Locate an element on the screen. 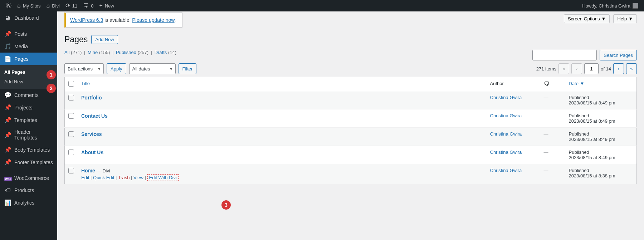 The image size is (644, 240). row-title-link: Portfolio is located at coordinates (92, 98).